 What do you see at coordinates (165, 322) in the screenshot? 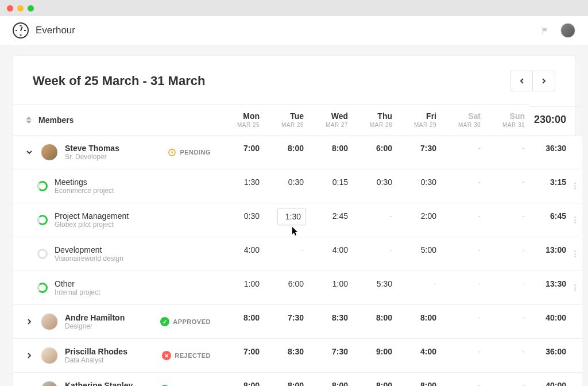
I see `check-icon: ✓` at bounding box center [165, 322].